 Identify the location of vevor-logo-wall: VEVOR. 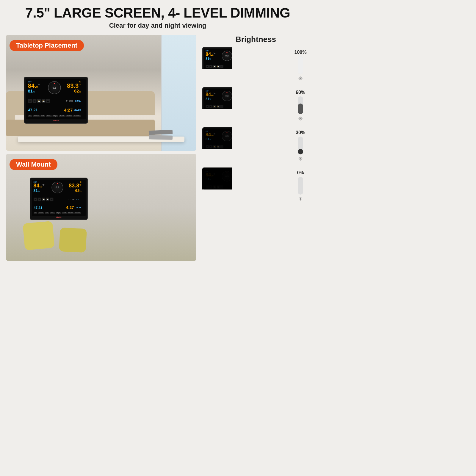
(59, 217).